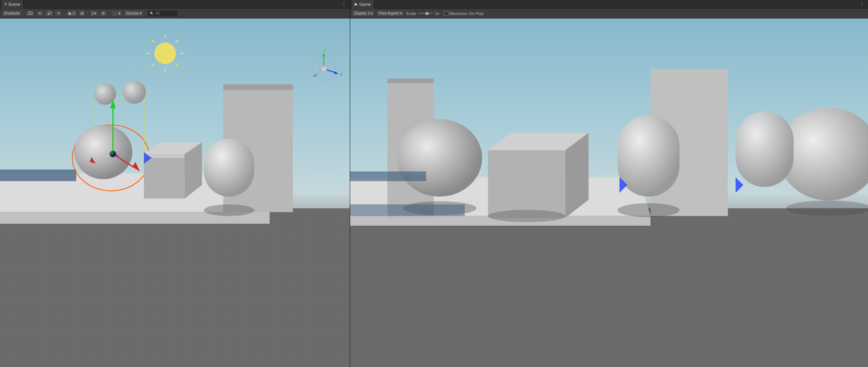 This screenshot has width=868, height=367. I want to click on search-placeholder: All, so click(158, 13).